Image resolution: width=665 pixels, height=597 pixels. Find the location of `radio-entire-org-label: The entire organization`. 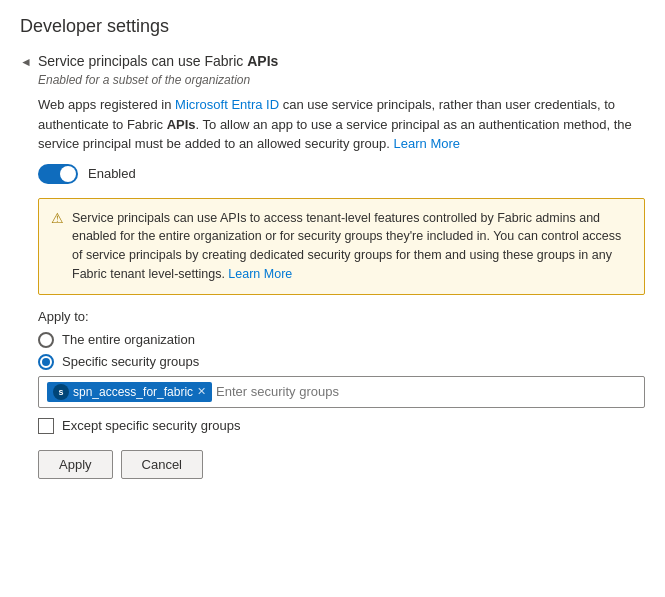

radio-entire-org-label: The entire organization is located at coordinates (128, 340).